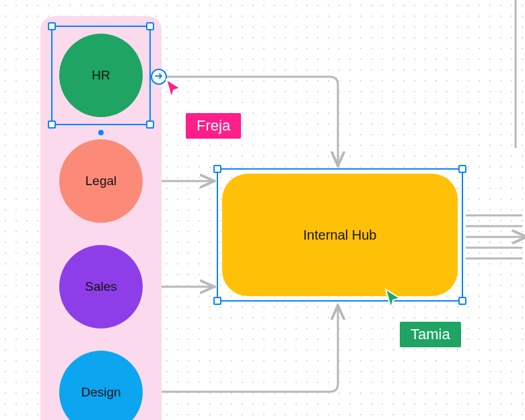 Image resolution: width=525 pixels, height=420 pixels. Describe the element at coordinates (101, 181) in the screenshot. I see `node-label: Legal` at that location.